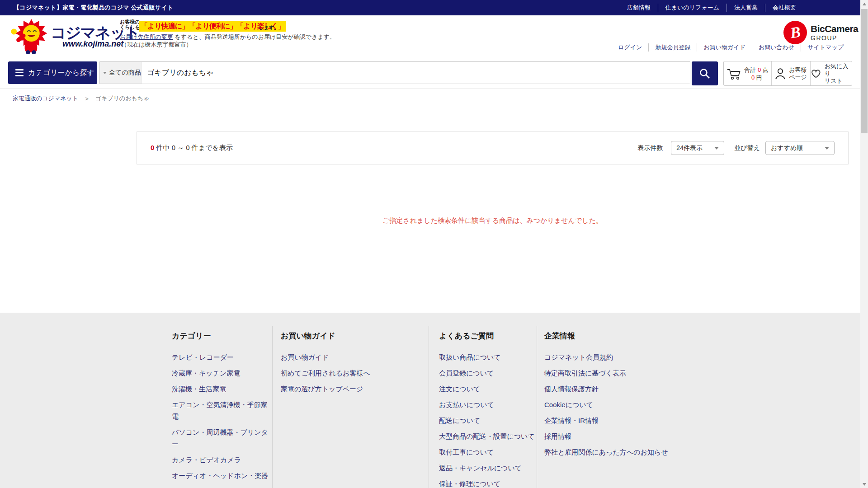 The width and height of the screenshot is (868, 488). Describe the element at coordinates (493, 148) in the screenshot. I see `results-toolbar: 0 件中 0 ～ 0 件までを表示 表示件数 24件表示 並び替え おすすめ順` at that location.